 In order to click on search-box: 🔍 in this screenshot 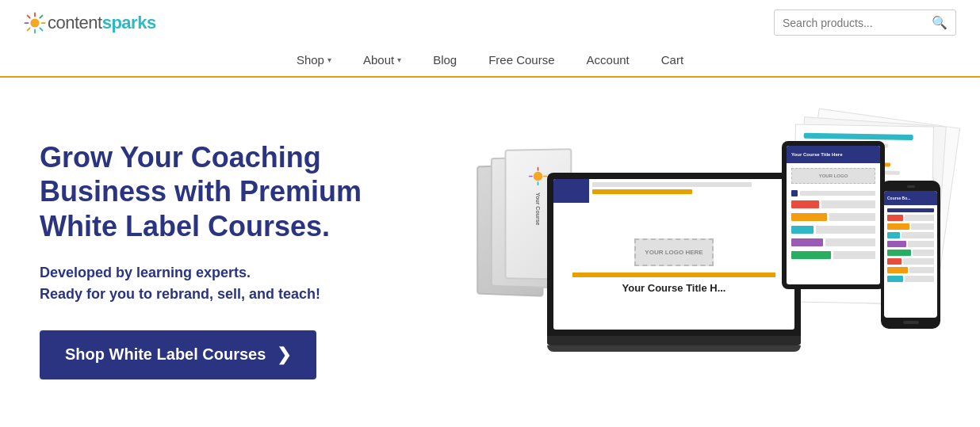, I will do `click(865, 22)`.